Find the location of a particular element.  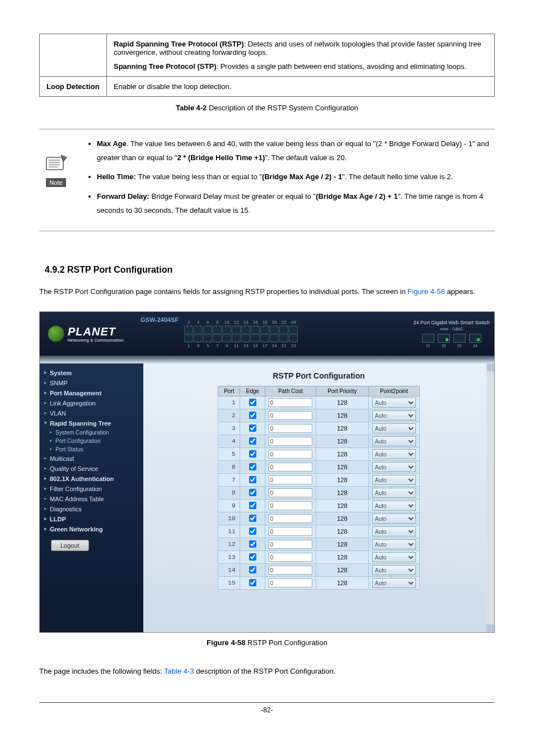

port-indicator: 1413 is located at coordinates (246, 334).